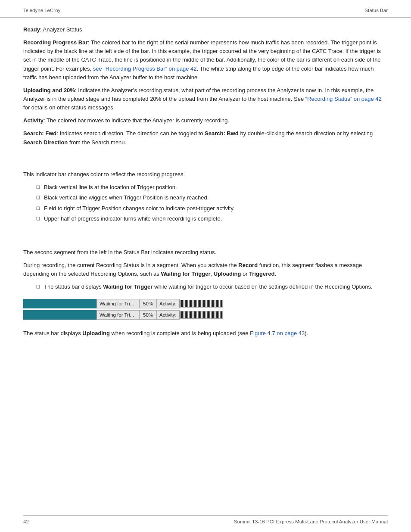 This screenshot has width=411, height=532. I want to click on footer-title: Summit T3-16 PCI Express Multi-Lane Prot…, so click(311, 522).